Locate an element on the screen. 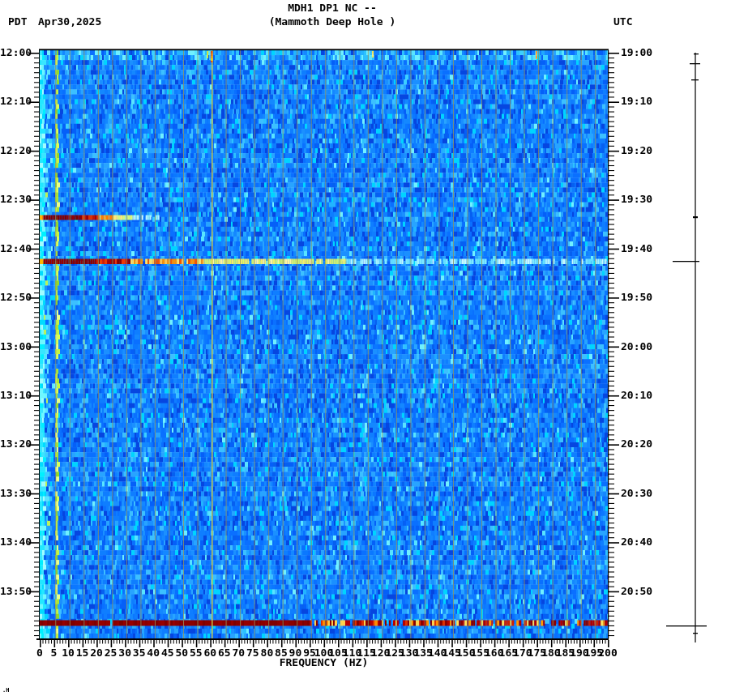  time-label-pdt: 13:40 is located at coordinates (13, 542).